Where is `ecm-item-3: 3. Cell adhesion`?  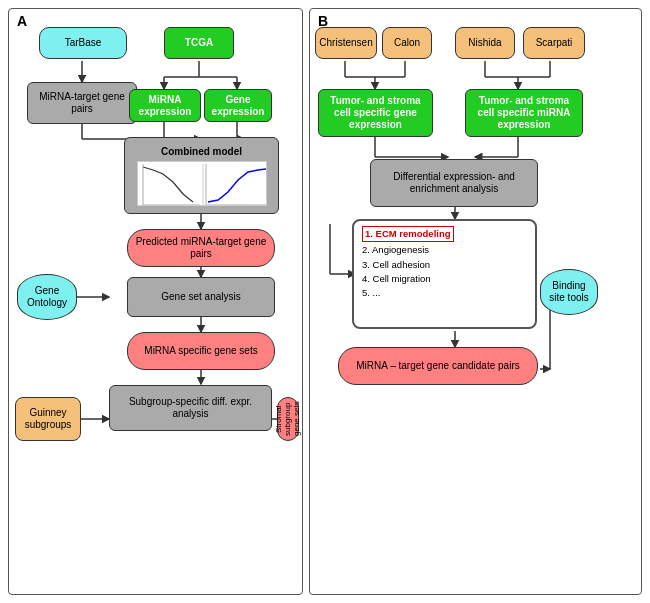
ecm-item-3: 3. Cell adhesion is located at coordinates (444, 265).